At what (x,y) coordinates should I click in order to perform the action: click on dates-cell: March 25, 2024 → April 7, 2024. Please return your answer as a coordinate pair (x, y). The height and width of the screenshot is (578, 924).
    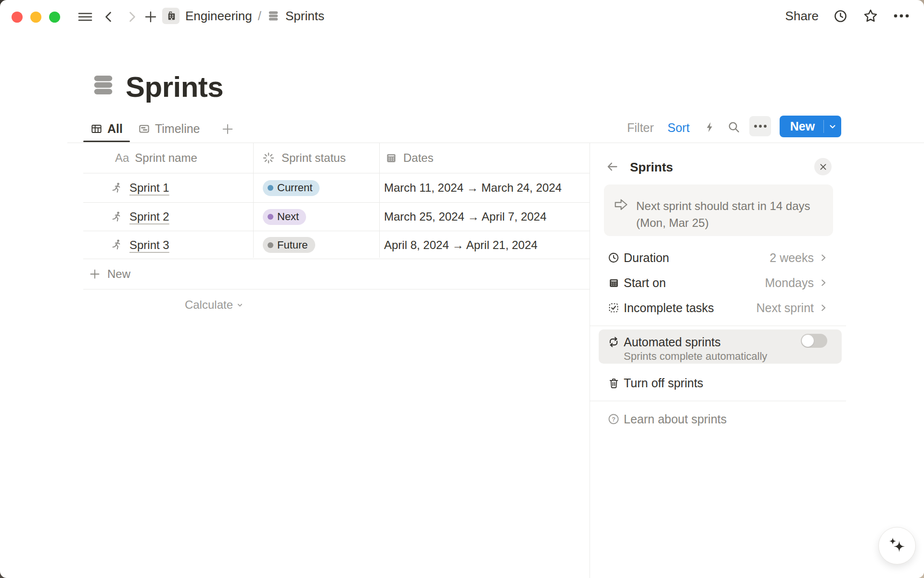
    Looking at the image, I should click on (484, 217).